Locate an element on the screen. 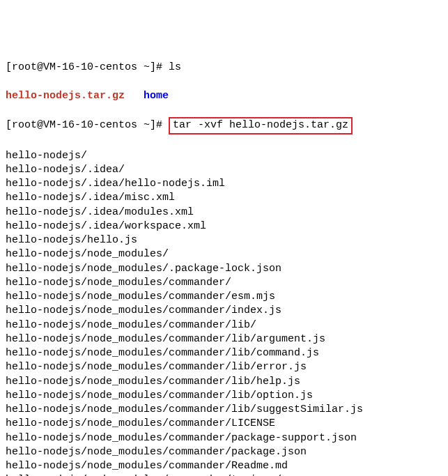  tar-output-line: hello-nodejs/node_modules/commander/Read… is located at coordinates (224, 466).